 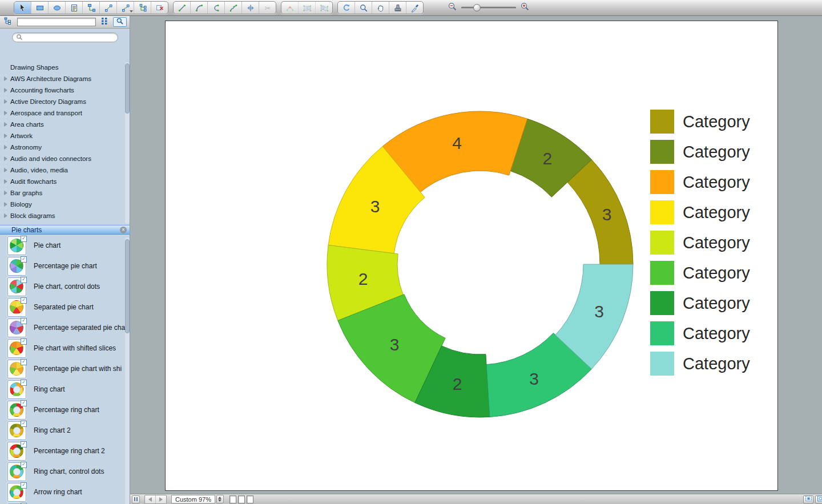 What do you see at coordinates (63, 170) in the screenshot?
I see `sidebar-category: Audio, video, media` at bounding box center [63, 170].